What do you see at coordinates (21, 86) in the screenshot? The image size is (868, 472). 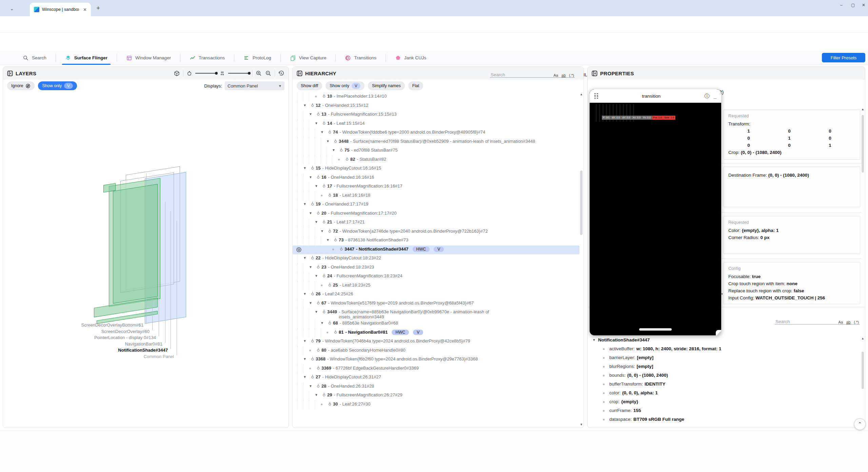 I see `ignore-chip: Ignore` at bounding box center [21, 86].